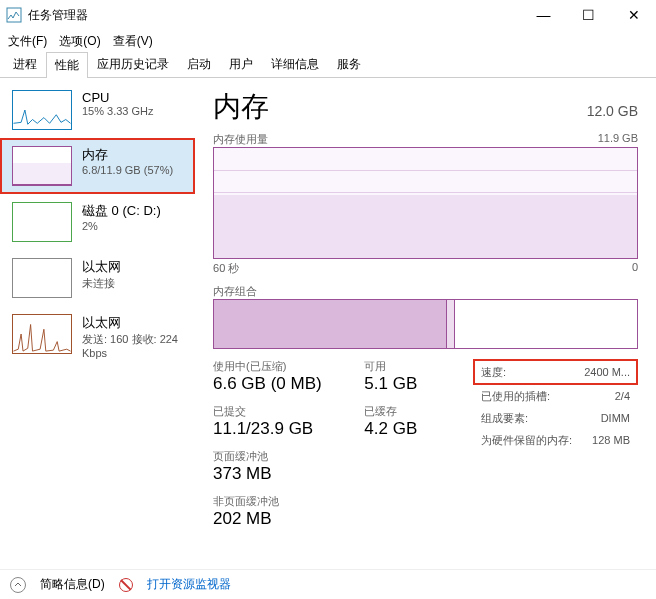 The width and height of the screenshot is (656, 599). What do you see at coordinates (516, 396) in the screenshot?
I see `info-label: 已使用的插槽:` at bounding box center [516, 396].